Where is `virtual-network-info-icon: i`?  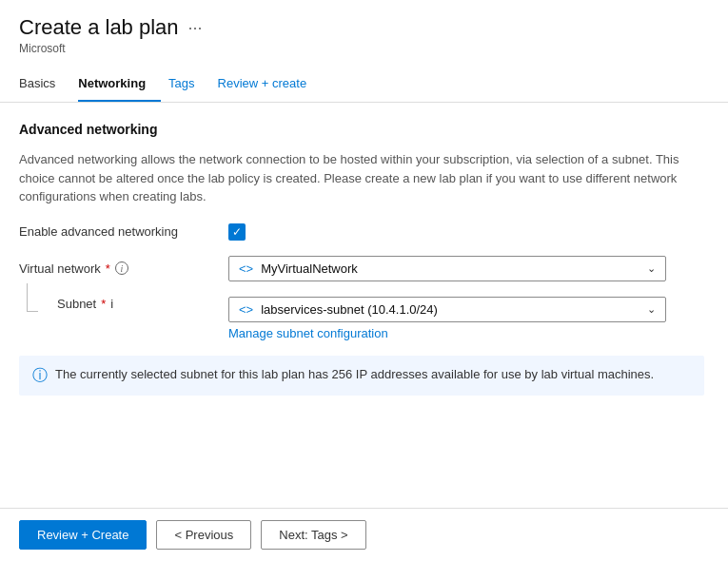 virtual-network-info-icon: i is located at coordinates (122, 268).